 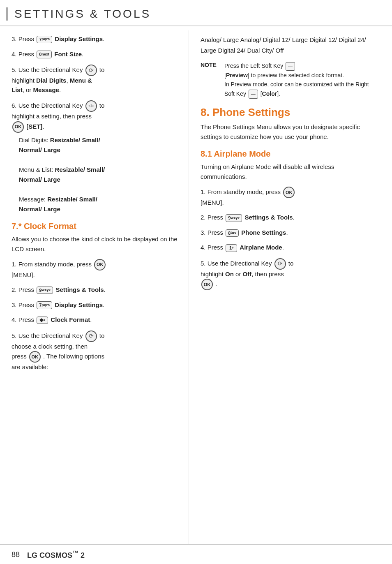 What do you see at coordinates (83, 54) in the screenshot?
I see `step-4-period: .` at bounding box center [83, 54].